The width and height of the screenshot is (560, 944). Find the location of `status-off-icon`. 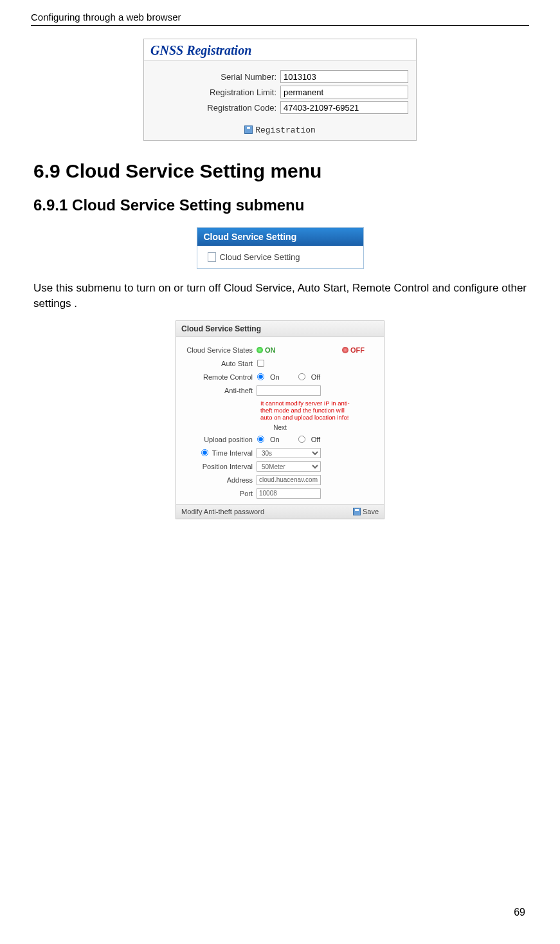

status-off-icon is located at coordinates (345, 350).